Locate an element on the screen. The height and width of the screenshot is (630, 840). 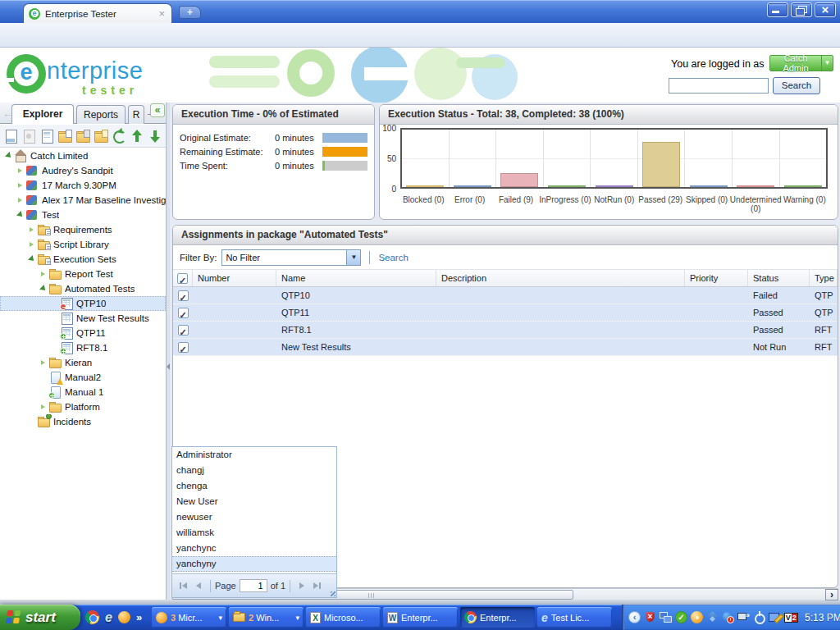
table-row-new-test-results: New Test ResultsNot RunRFT is located at coordinates (505, 348).